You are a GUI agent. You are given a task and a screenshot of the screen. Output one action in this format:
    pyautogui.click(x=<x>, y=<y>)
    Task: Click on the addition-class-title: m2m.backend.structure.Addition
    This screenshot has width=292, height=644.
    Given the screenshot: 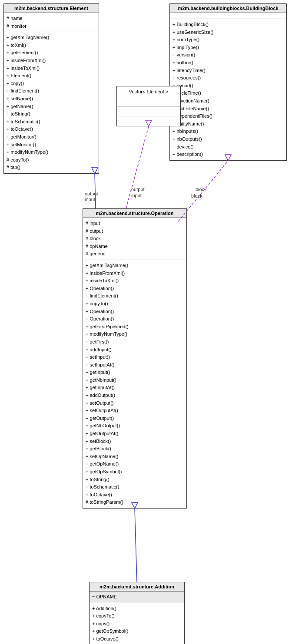 What is the action you would take?
    pyautogui.click(x=137, y=587)
    